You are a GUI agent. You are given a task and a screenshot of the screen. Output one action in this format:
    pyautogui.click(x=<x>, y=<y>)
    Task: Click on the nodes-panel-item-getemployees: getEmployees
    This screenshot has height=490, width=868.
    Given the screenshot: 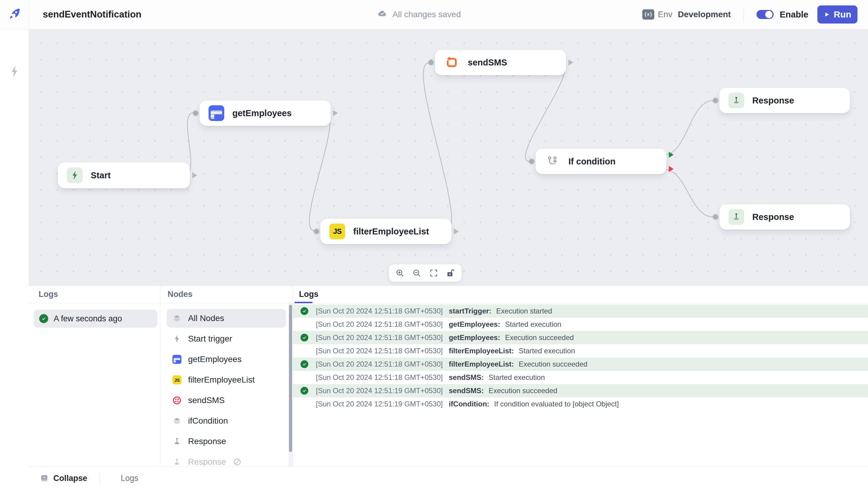 What is the action you would take?
    pyautogui.click(x=226, y=359)
    